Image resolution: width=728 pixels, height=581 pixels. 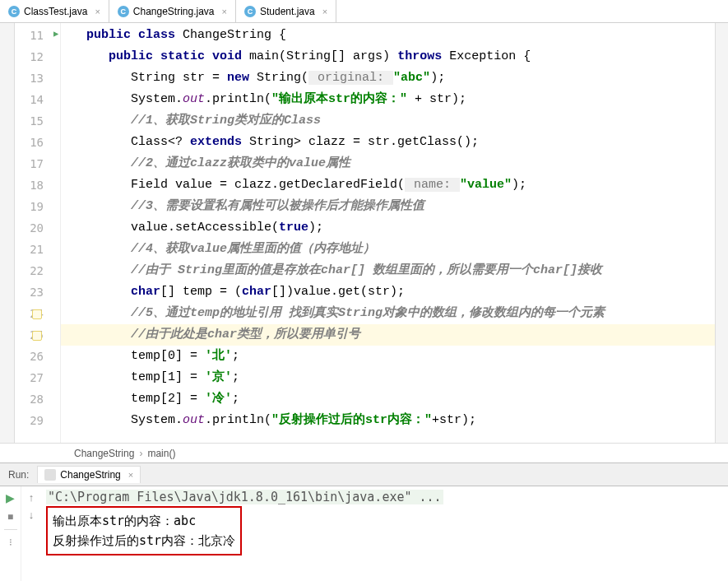 I want to click on code-line: //由于 String里面的值是存放在char[] 数组里面的，所以需要用一个c…, so click(x=388, y=271).